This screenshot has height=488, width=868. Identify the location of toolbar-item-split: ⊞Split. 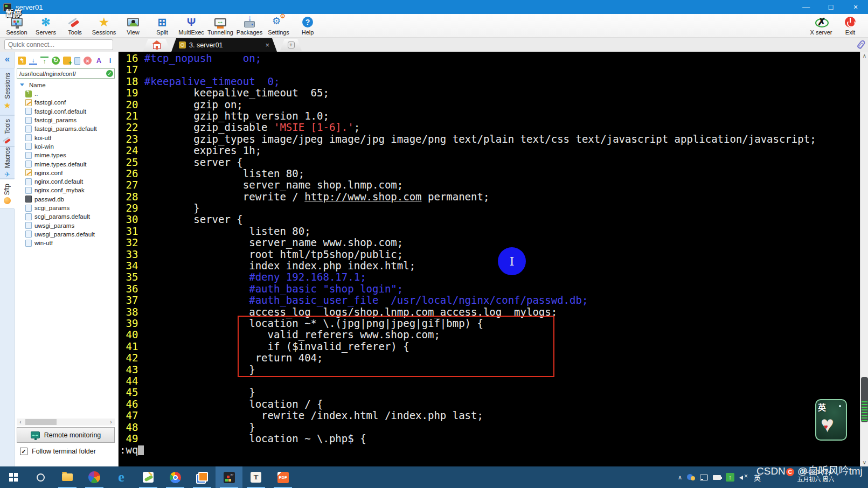
(162, 26).